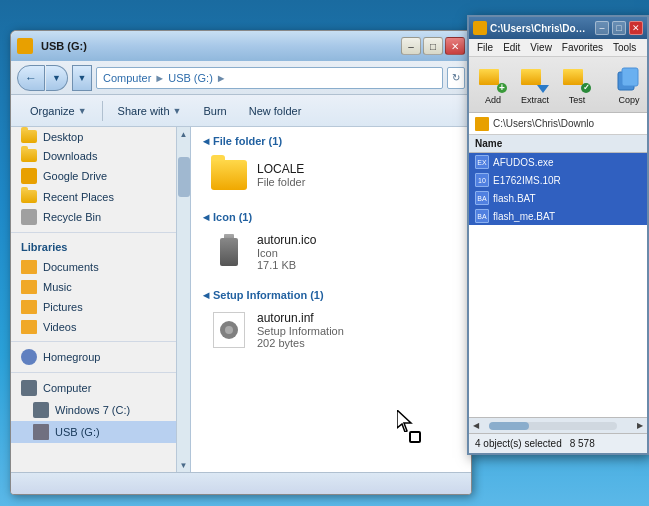 The image size is (649, 506). I want to click on libraries-header: Libraries, so click(94, 247).